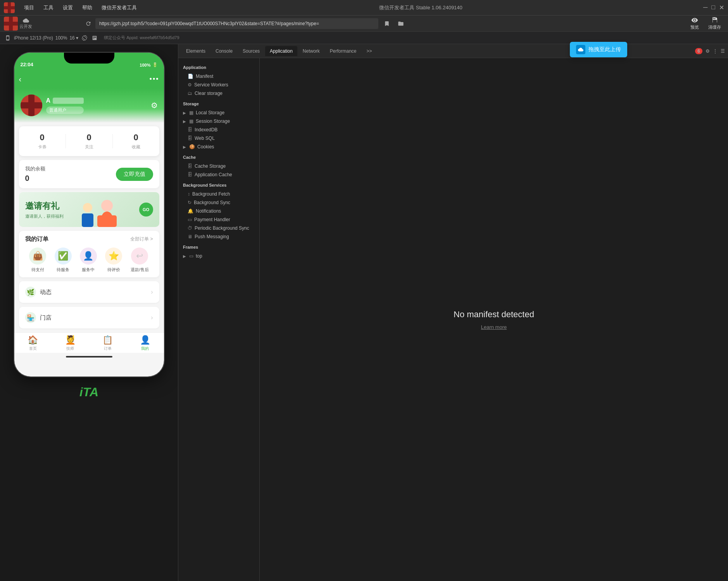 The height and width of the screenshot is (581, 728). I want to click on menu-icon-store: 🏪, so click(31, 318).